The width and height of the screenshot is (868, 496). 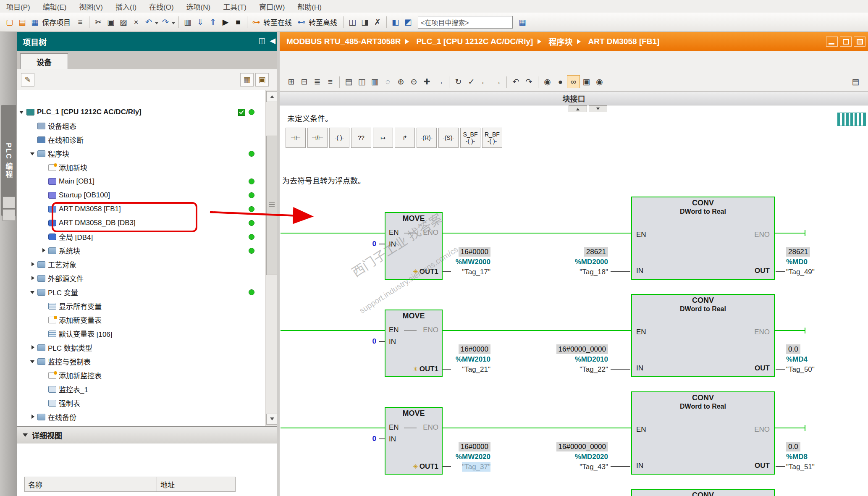 What do you see at coordinates (339, 138) in the screenshot?
I see `coil-button: -( )-` at bounding box center [339, 138].